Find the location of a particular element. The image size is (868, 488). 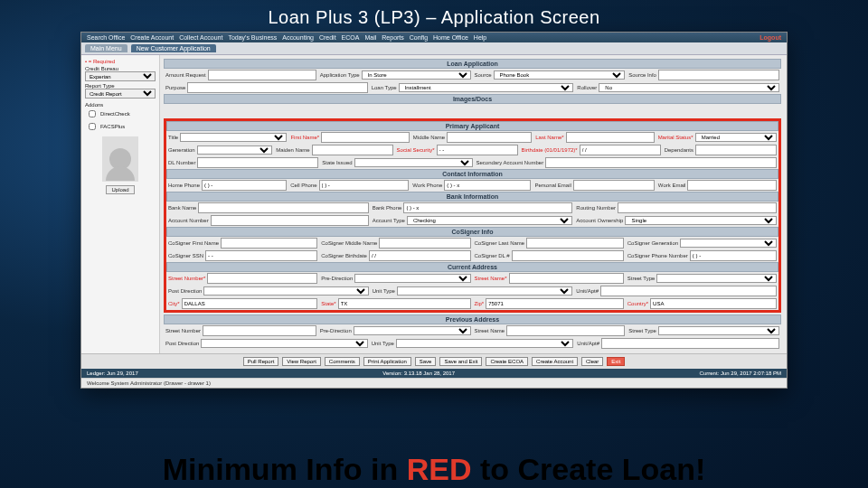

dependants-input is located at coordinates (736, 150).